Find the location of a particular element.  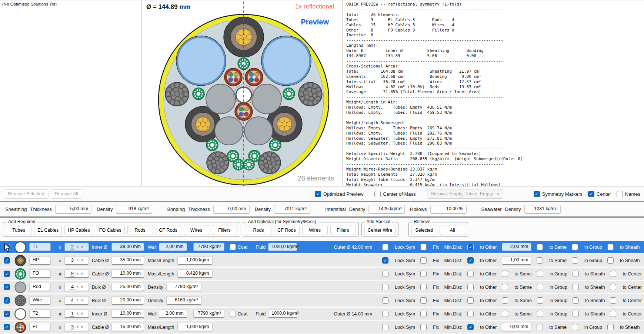

add-special-center-wire-button: Center Wire is located at coordinates (380, 230).